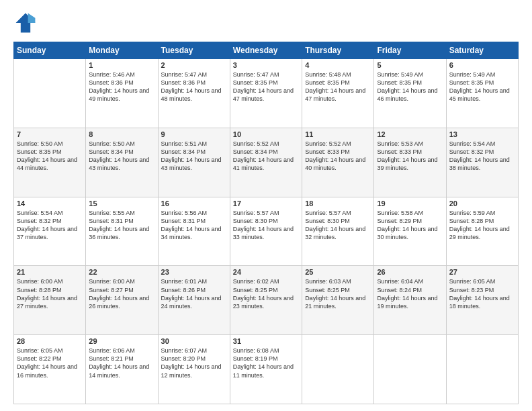 Image resolution: width=532 pixels, height=411 pixels. Describe the element at coordinates (266, 134) in the screenshot. I see `day-number: 10` at that location.